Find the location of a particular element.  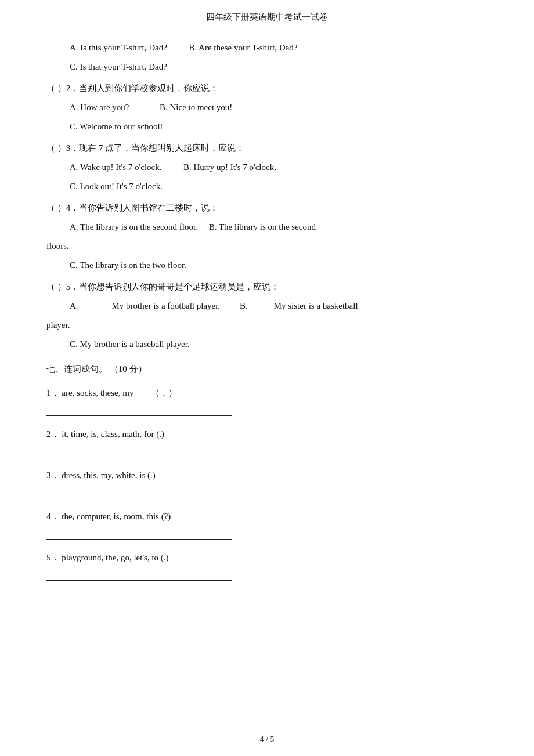

connect-text-2: it, time, is, class, math, for (.) is located at coordinates (113, 434).